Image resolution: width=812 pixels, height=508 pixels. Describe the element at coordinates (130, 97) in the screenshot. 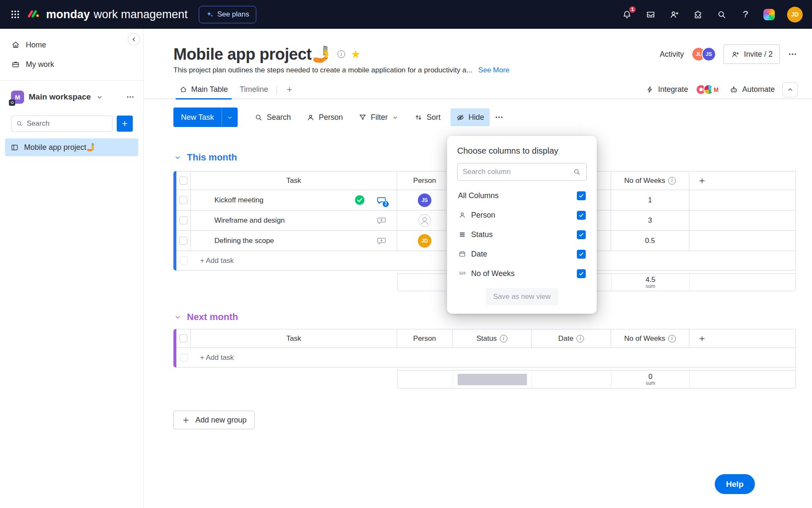

I see `workspace-menu-button` at that location.